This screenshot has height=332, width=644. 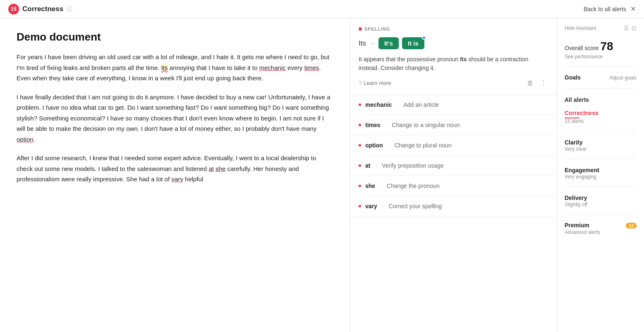 What do you see at coordinates (601, 204) in the screenshot?
I see `delivery-section: Delivery Slightly off` at bounding box center [601, 204].